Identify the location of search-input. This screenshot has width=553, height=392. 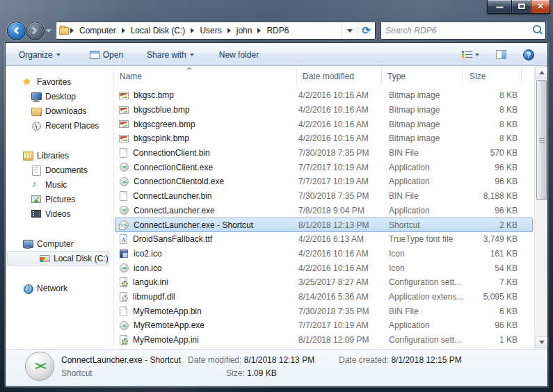
(456, 31).